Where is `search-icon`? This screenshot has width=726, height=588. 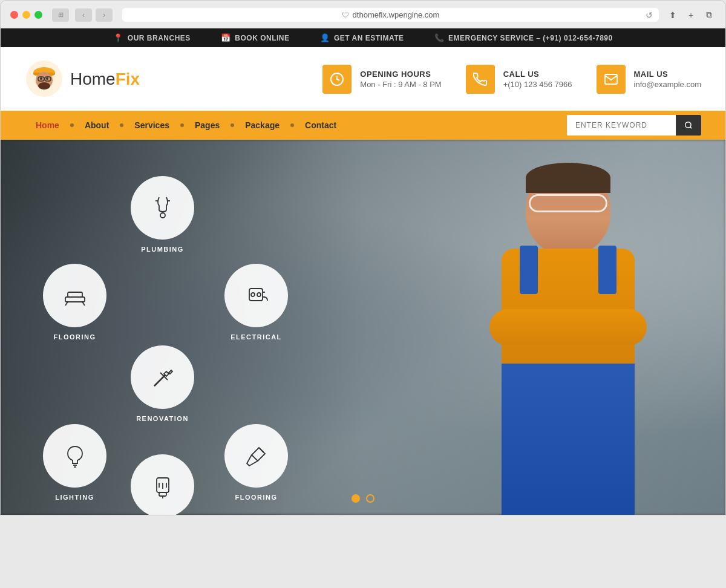 search-icon is located at coordinates (688, 125).